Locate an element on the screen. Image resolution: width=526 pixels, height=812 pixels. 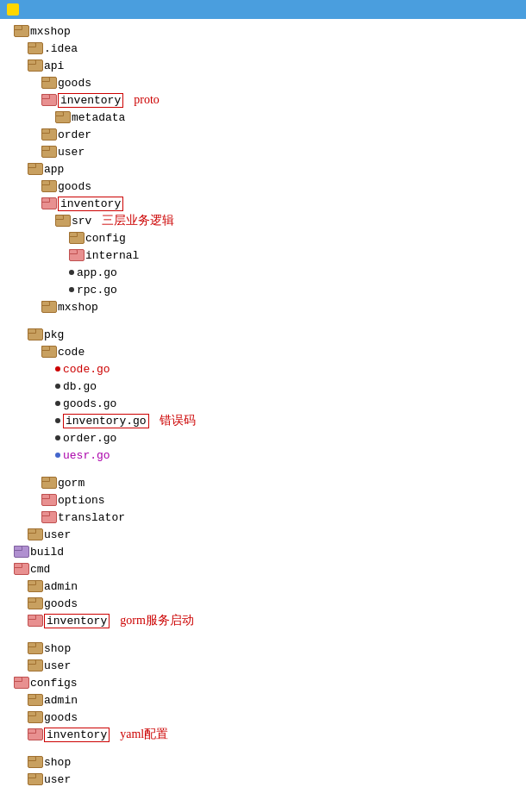
file-dot-goods_go is located at coordinates (58, 403).